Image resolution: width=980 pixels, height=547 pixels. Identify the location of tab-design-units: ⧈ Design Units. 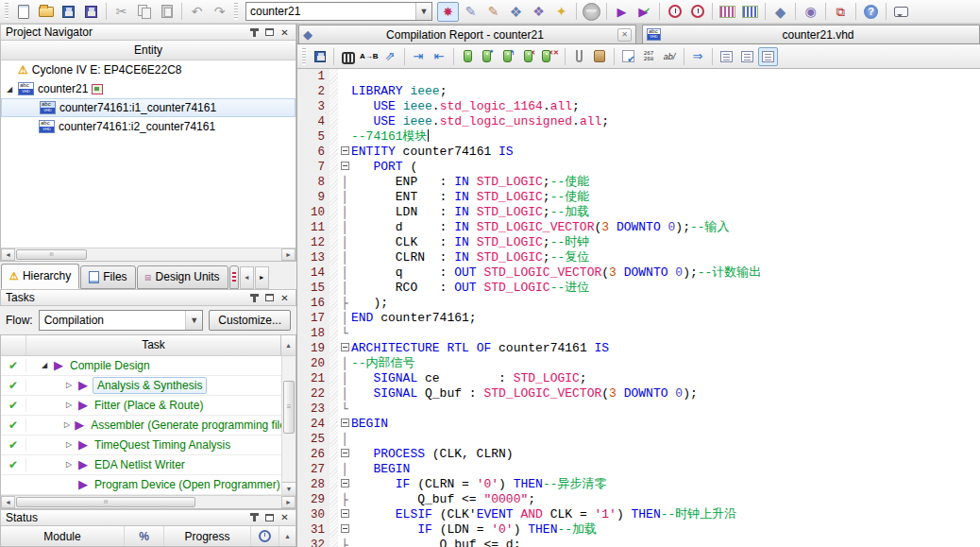
(183, 278).